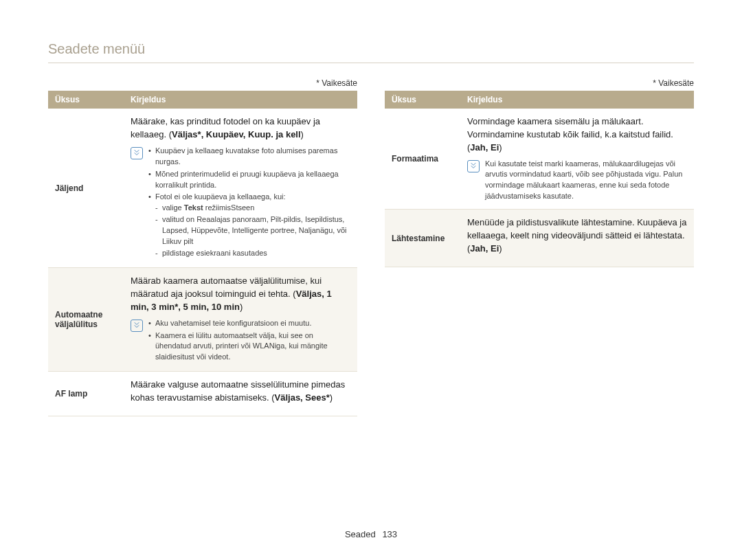 Image resolution: width=742 pixels, height=560 pixels. Describe the element at coordinates (253, 254) in the screenshot. I see `note-sub: pildistage esiekraani kasutades` at that location.